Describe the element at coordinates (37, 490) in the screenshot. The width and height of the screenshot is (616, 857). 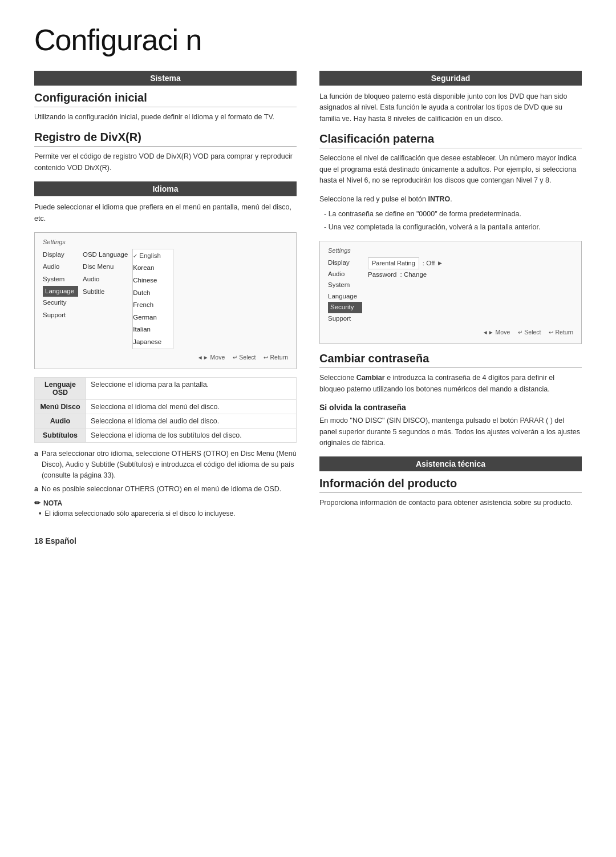
I see `bullet-a2: a` at that location.